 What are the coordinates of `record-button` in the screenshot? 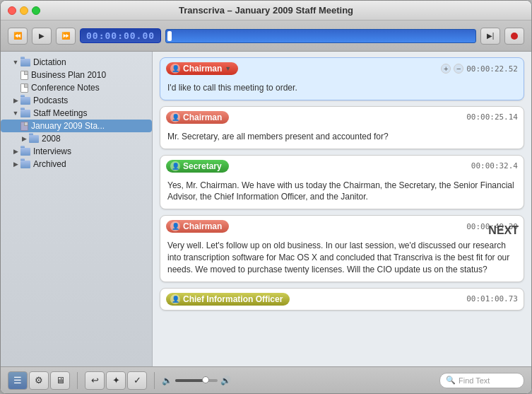 It's located at (514, 36).